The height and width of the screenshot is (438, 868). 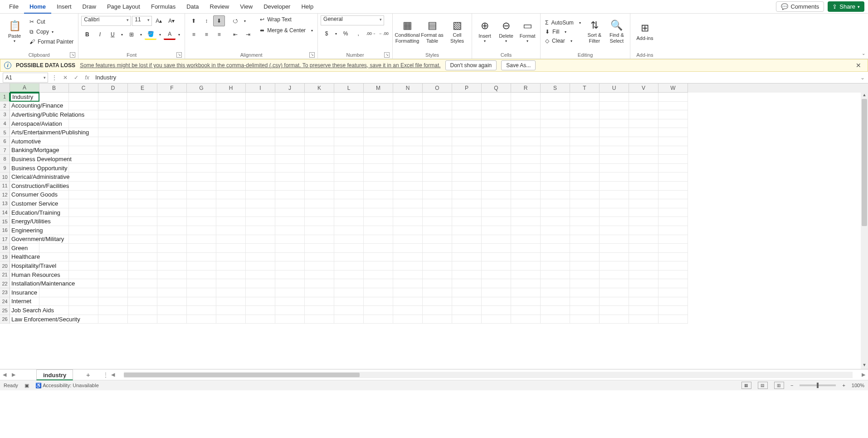 What do you see at coordinates (378, 133) in the screenshot?
I see `cell-M5` at bounding box center [378, 133].